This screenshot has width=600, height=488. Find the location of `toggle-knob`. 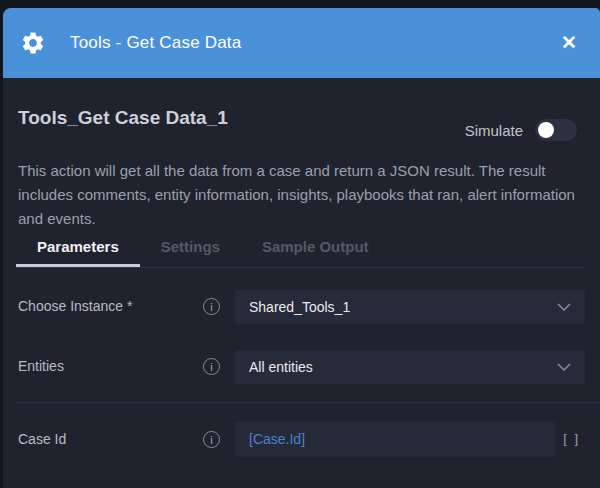

toggle-knob is located at coordinates (546, 130).